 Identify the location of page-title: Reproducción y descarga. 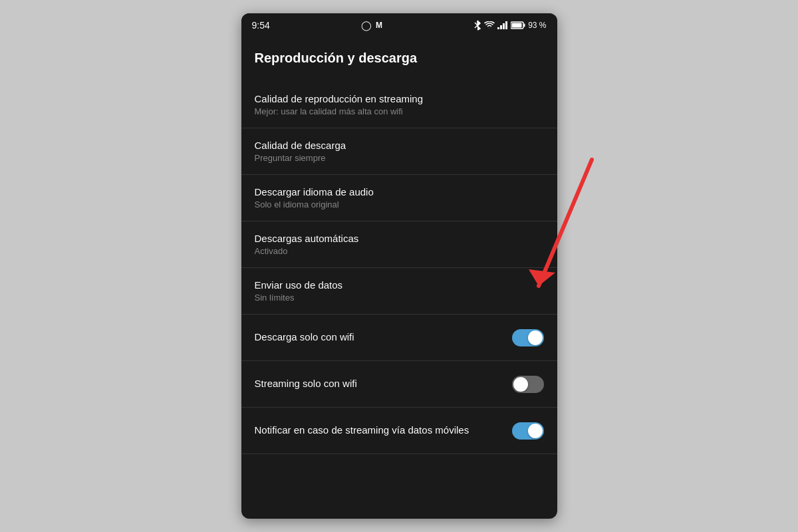
(399, 60).